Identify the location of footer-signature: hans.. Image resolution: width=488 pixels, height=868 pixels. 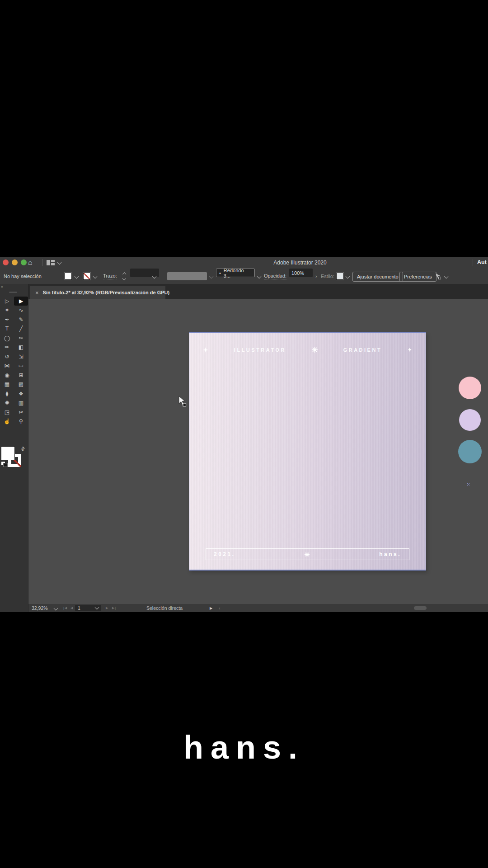
(390, 554).